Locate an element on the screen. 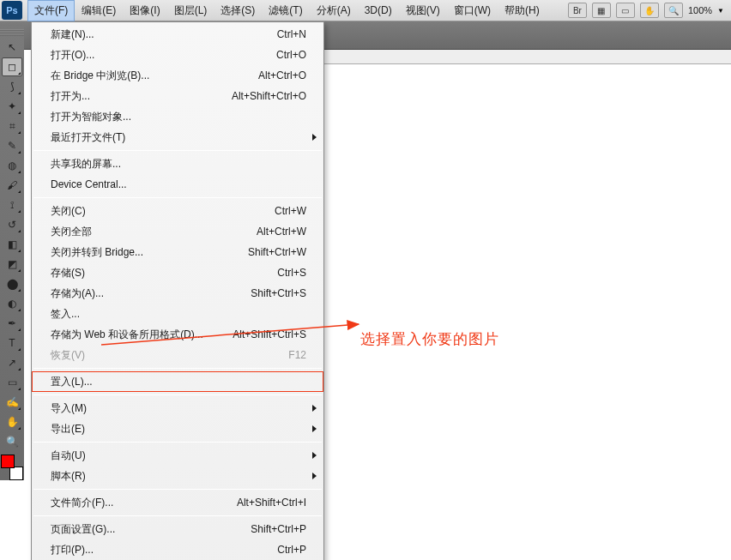  menu-save-as: 存储为(A)...Shift+Ctrl+S is located at coordinates (178, 293).